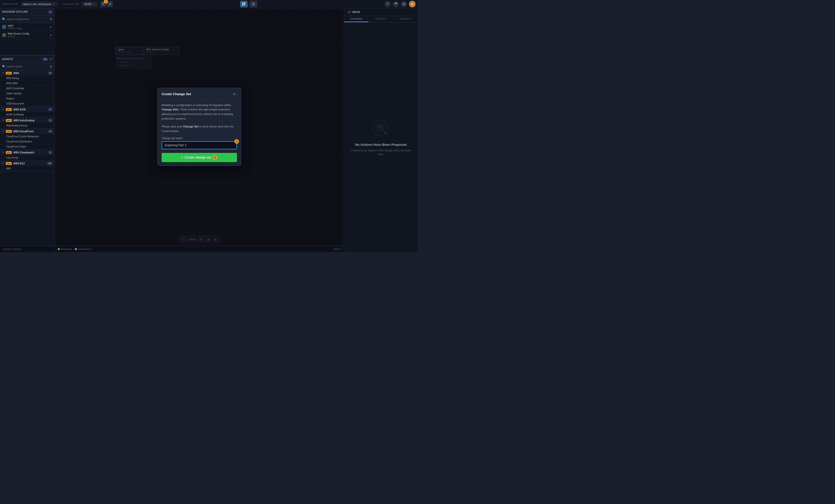  What do you see at coordinates (199, 145) in the screenshot?
I see `change-set-name-input` at bounding box center [199, 145].